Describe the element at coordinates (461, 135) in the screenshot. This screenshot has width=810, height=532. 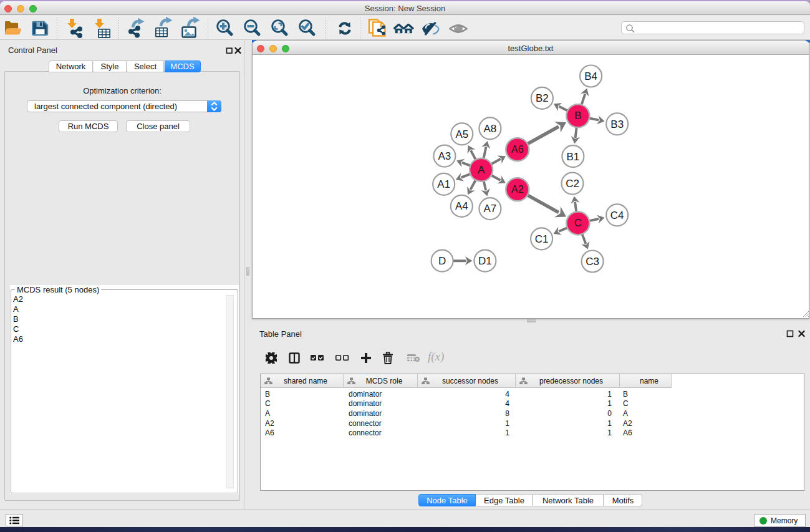
I see `svg-text: A5` at that location.